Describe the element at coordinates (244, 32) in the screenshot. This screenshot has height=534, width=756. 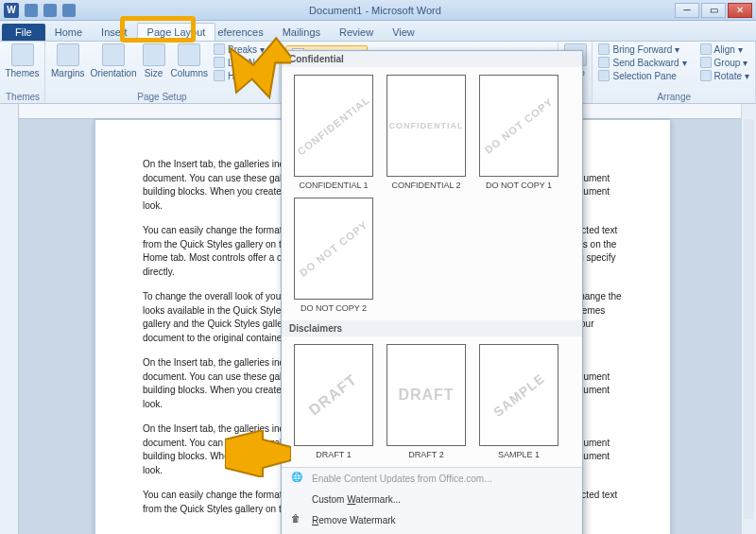
I see `tab-references: eferences` at that location.